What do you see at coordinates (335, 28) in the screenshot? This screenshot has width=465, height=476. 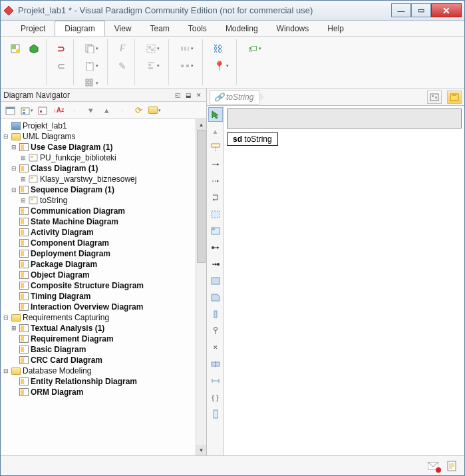 I see `menu-help: Help` at bounding box center [335, 28].